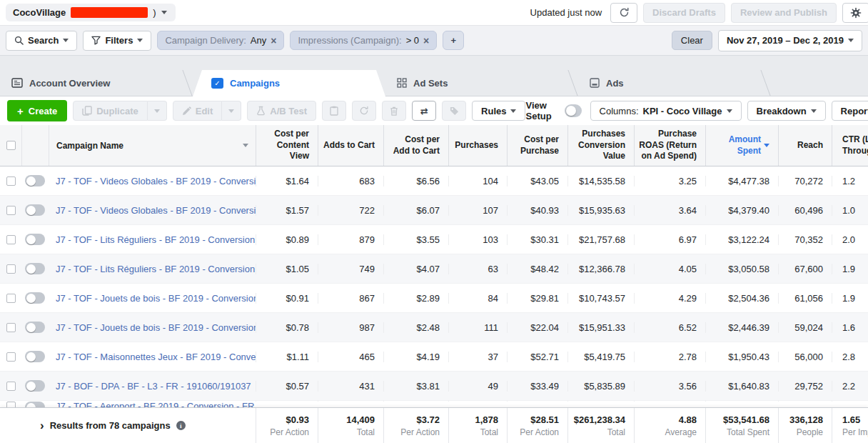  I want to click on column-header-3: Purchases, so click(478, 146).